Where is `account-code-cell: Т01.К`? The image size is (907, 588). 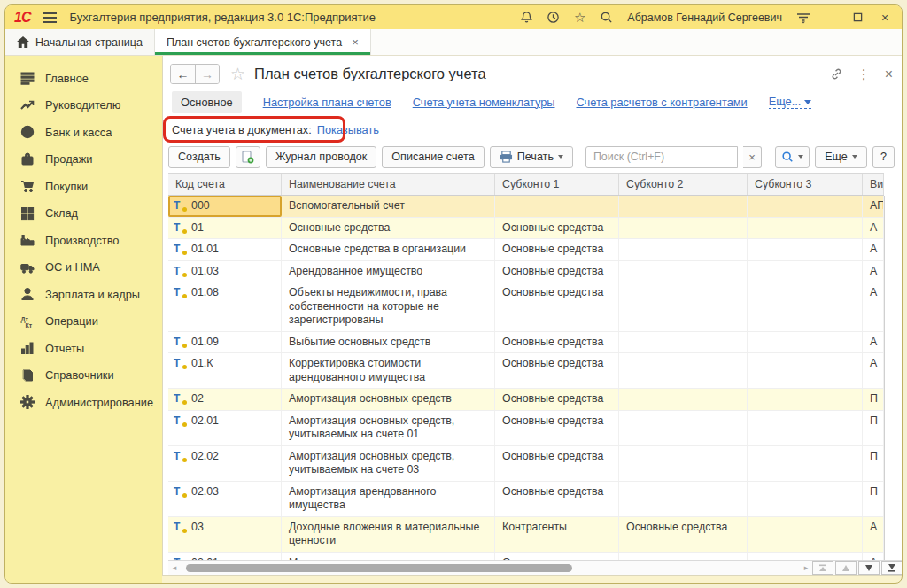
account-code-cell: Т01.К is located at coordinates (225, 370).